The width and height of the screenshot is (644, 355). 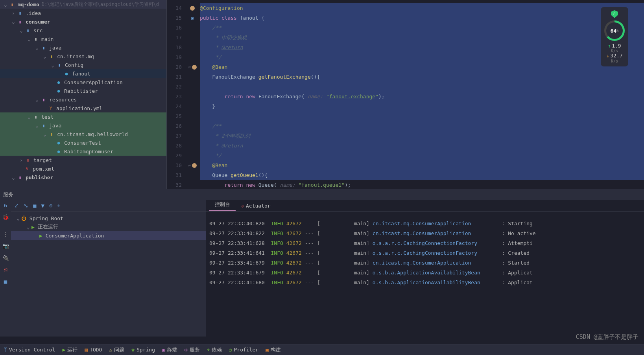 What do you see at coordinates (17, 206) in the screenshot?
I see `expand-icon: ⤢` at bounding box center [17, 206].